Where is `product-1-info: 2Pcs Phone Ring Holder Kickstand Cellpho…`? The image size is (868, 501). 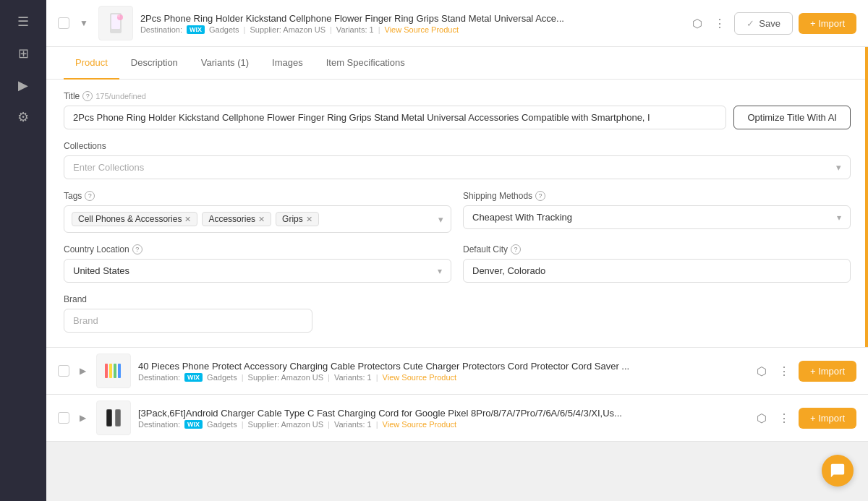
product-1-info: 2Pcs Phone Ring Holder Kickstand Cellpho… is located at coordinates (411, 23).